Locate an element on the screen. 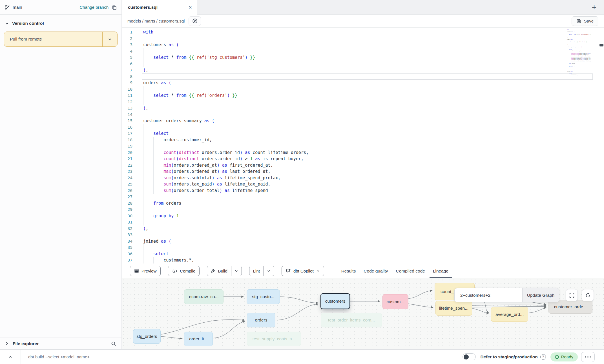 Image resolution: width=604 pixels, height=364 pixels. lineage-node-test_order_items_com: test_order_items_com... is located at coordinates (351, 320).